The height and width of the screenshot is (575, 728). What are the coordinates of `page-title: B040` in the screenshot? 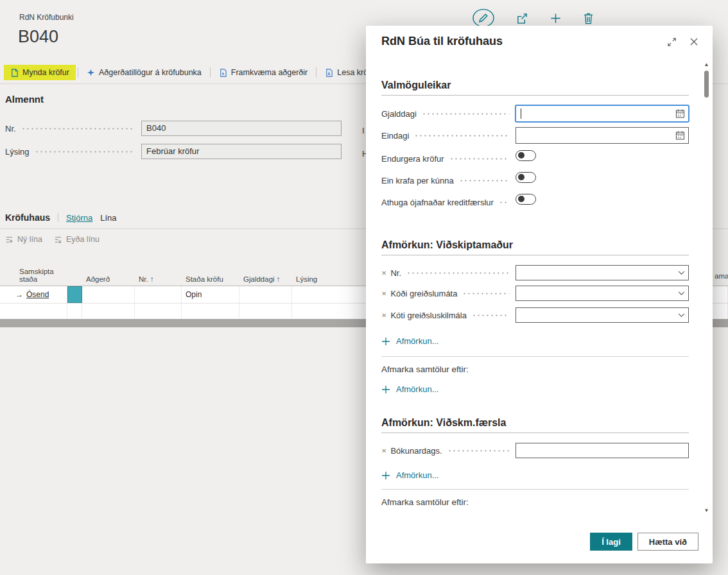 It's located at (39, 37).